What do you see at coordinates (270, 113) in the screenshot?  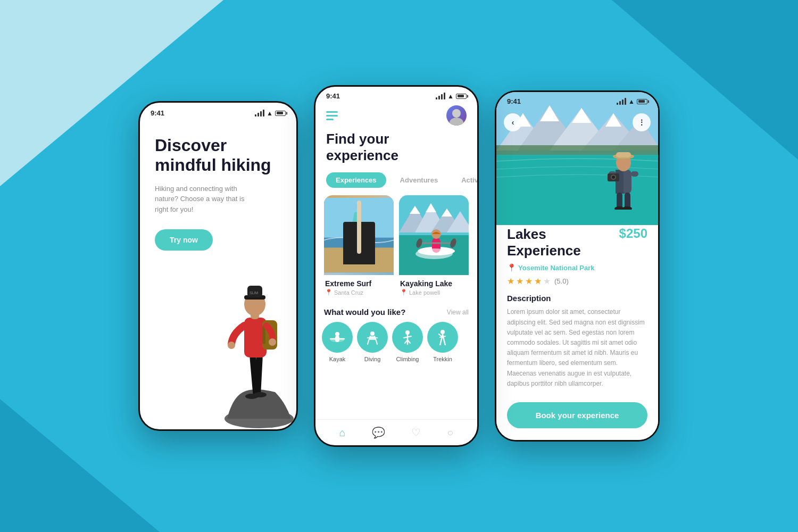 I see `status-icons-1: ▲` at bounding box center [270, 113].